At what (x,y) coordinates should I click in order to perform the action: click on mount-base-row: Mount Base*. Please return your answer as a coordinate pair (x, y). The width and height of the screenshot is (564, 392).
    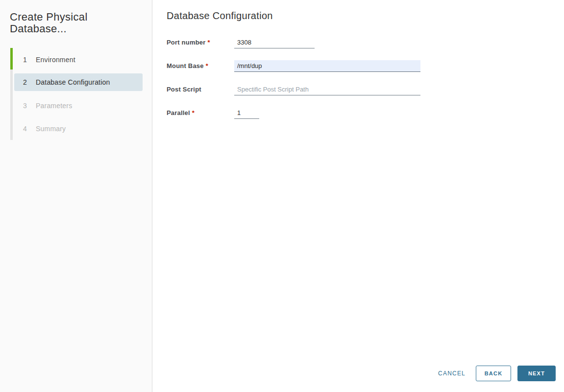
    Looking at the image, I should click on (366, 66).